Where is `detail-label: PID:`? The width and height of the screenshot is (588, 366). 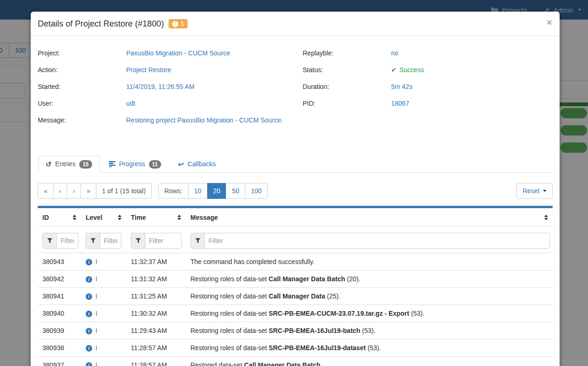 detail-label: PID: is located at coordinates (347, 103).